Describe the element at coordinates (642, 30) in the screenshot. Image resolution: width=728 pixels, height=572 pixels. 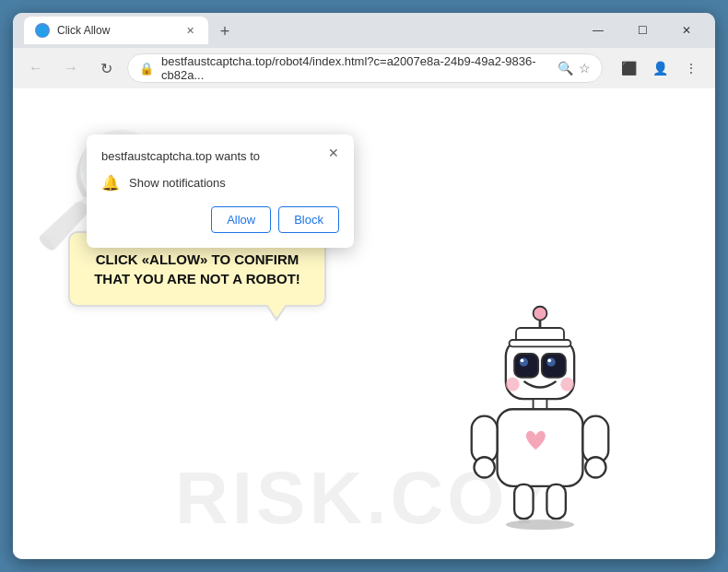
I see `window-controls: — ☐ ✕` at that location.